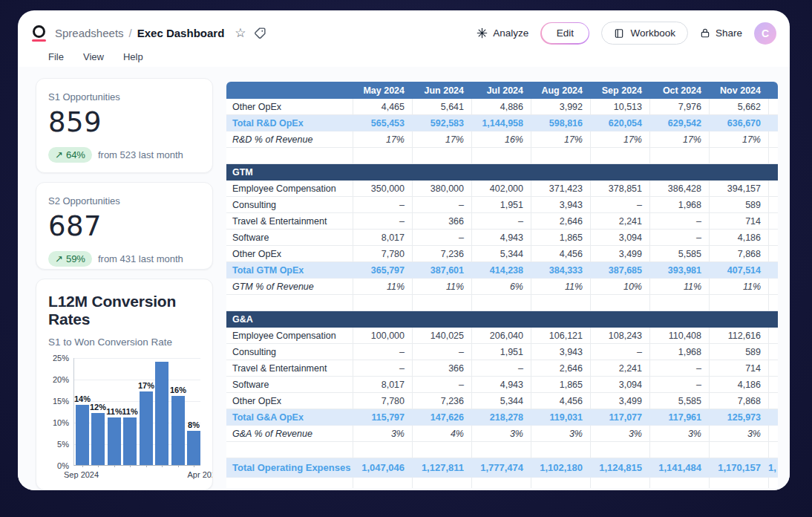 The width and height of the screenshot is (812, 517). What do you see at coordinates (442, 254) in the screenshot?
I see `table-cell: 7,236` at bounding box center [442, 254].